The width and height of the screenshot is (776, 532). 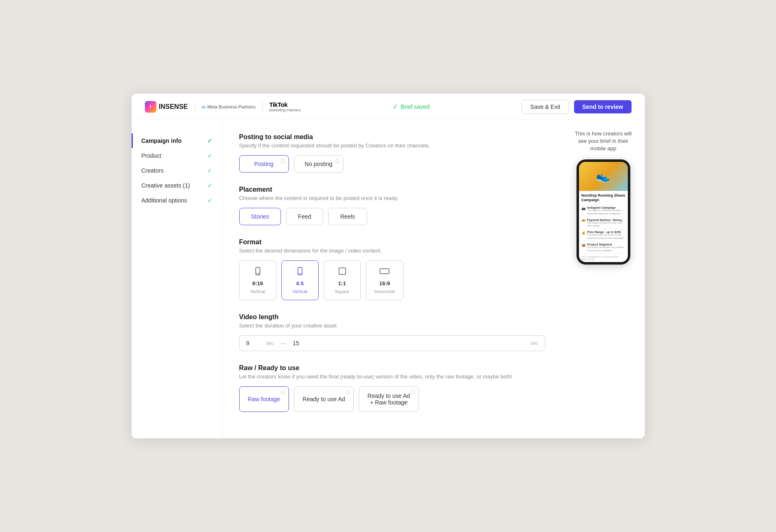 What do you see at coordinates (285, 104) in the screenshot?
I see `tiktok-label: TikTok` at bounding box center [285, 104].